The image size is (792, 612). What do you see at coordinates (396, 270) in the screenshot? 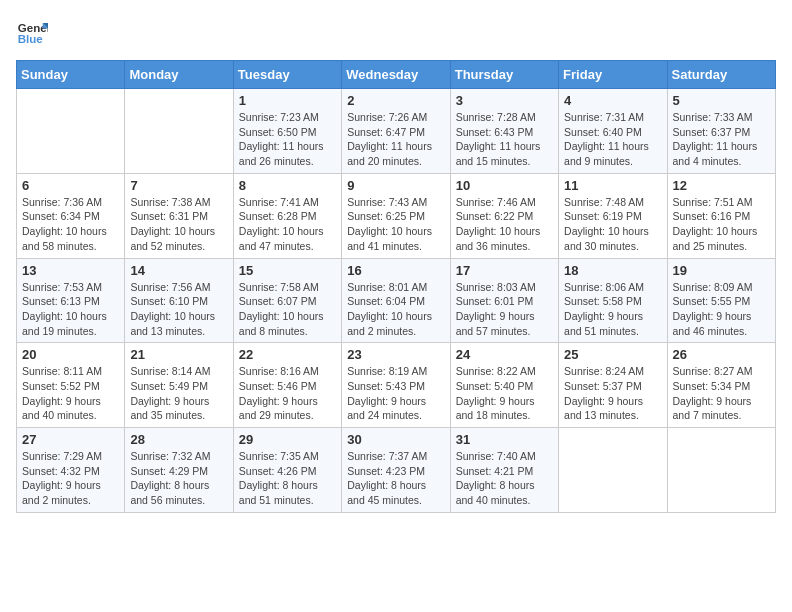
I see `day-number: 16` at bounding box center [396, 270].